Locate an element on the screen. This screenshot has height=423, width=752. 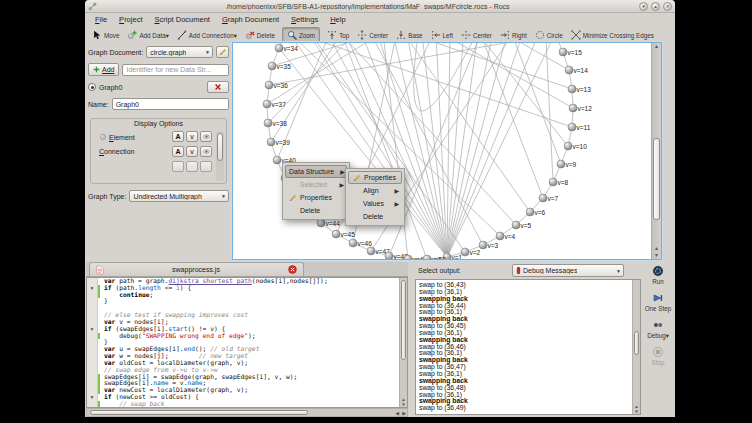
graph-node: v=7 is located at coordinates (549, 198).